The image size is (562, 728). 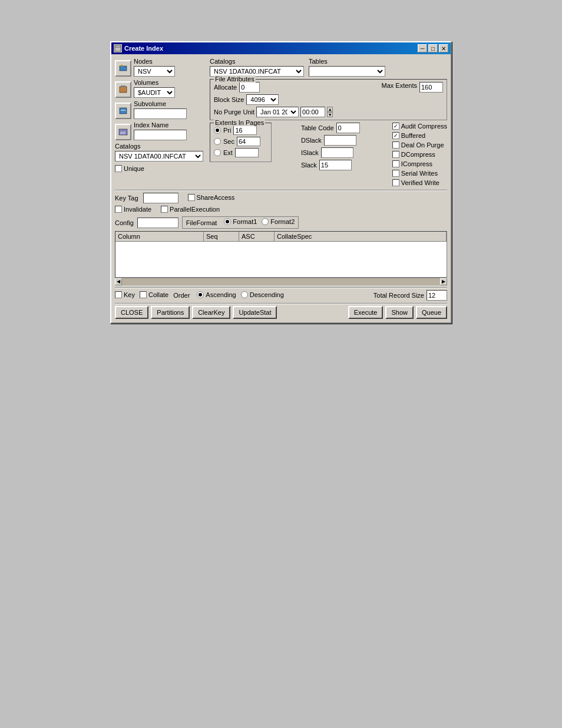 What do you see at coordinates (240, 223) in the screenshot?
I see `file-format-group: FileFormat Format1 Format2` at bounding box center [240, 223].